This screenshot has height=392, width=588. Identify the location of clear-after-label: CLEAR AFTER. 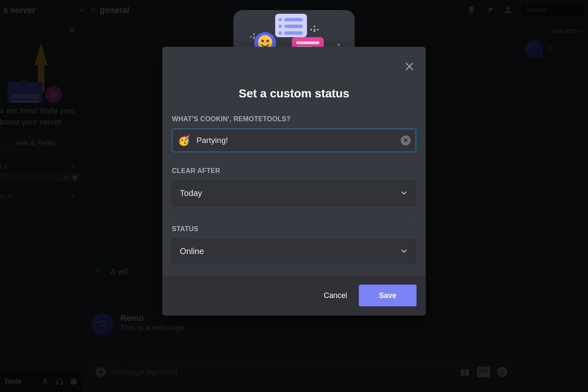
(294, 171).